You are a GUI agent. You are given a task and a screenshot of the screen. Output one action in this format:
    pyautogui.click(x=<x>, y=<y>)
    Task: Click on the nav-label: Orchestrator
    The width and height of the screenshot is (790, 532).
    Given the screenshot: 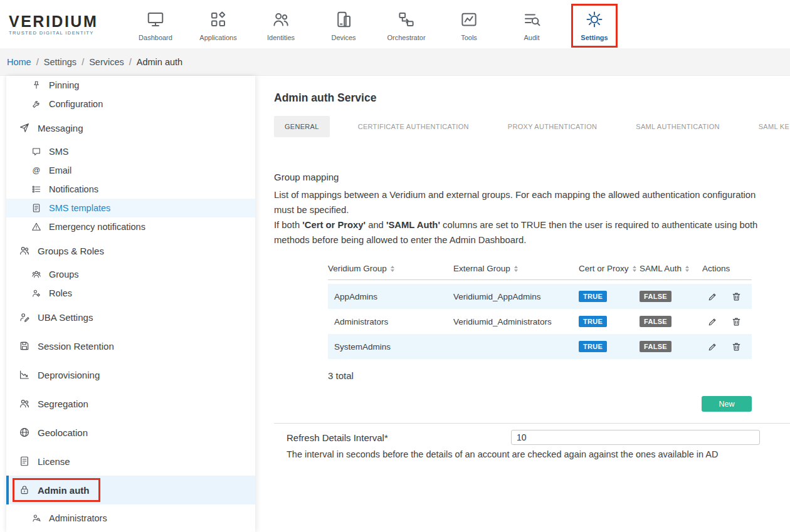 What is the action you would take?
    pyautogui.click(x=406, y=38)
    